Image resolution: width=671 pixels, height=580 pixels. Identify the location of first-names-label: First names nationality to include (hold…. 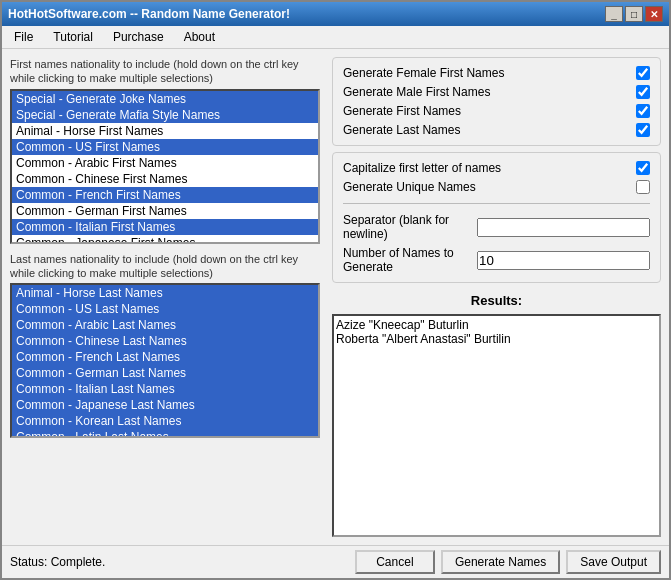
(165, 72).